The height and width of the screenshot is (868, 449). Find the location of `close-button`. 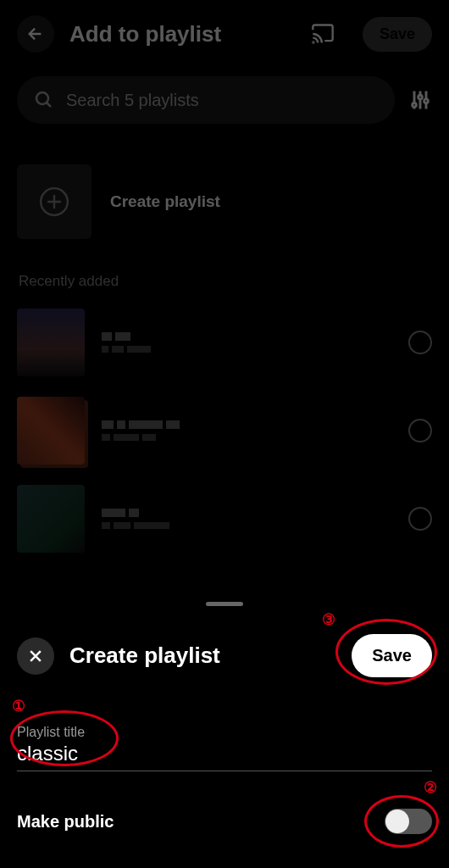

close-button is located at coordinates (36, 656).